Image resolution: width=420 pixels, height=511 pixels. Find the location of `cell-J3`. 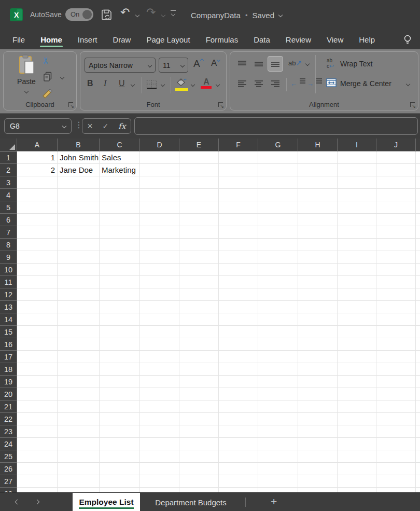

cell-J3 is located at coordinates (396, 183).